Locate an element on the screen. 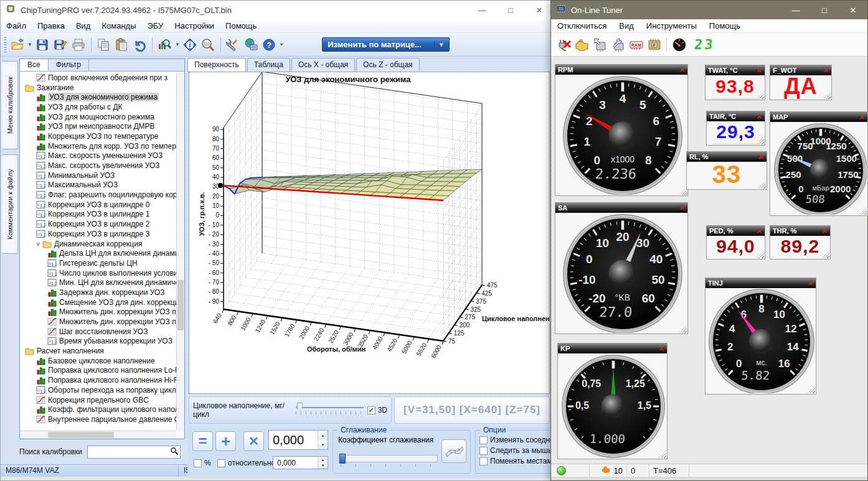 This screenshot has width=868, height=481. tree-horizontal-scrollbar is located at coordinates (98, 434).